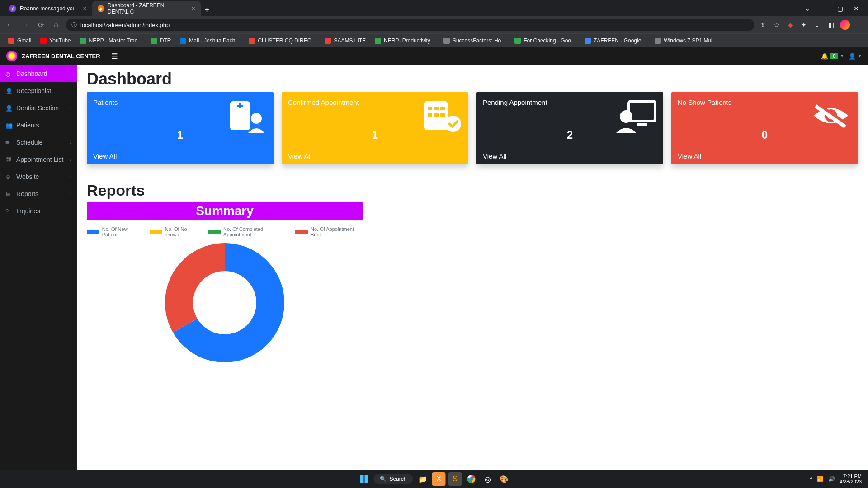  Describe the element at coordinates (38, 74) in the screenshot. I see `sidebar-item-dashboard: ◎Dashboard` at that location.